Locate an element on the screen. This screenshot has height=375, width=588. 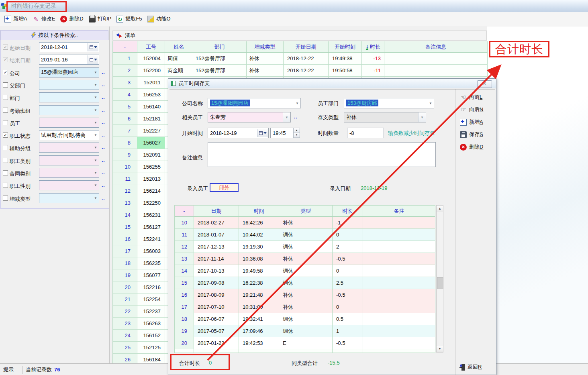
history-row: 172017-07-1010:31:00补休0 is located at coordinates (305, 307).